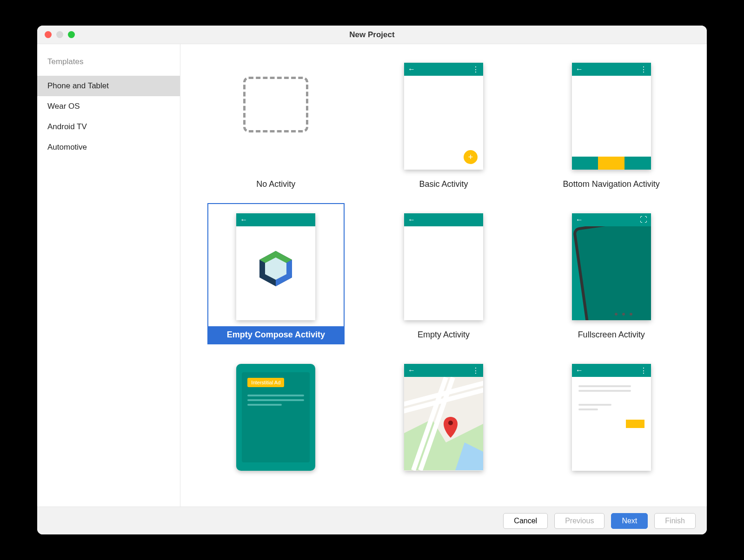  Describe the element at coordinates (525, 521) in the screenshot. I see `cancel-button: Cancel` at that location.